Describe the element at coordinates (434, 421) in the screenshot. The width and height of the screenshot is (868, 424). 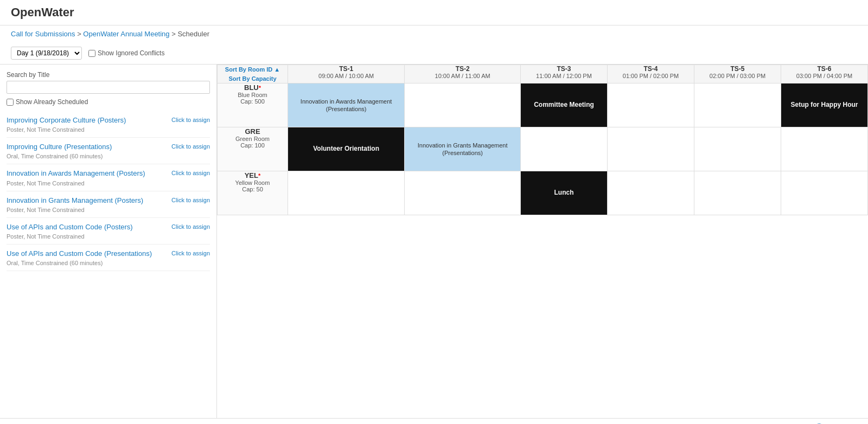
I see `footer: © 2019 | Powered by OpenWater | Privacy …` at that location.